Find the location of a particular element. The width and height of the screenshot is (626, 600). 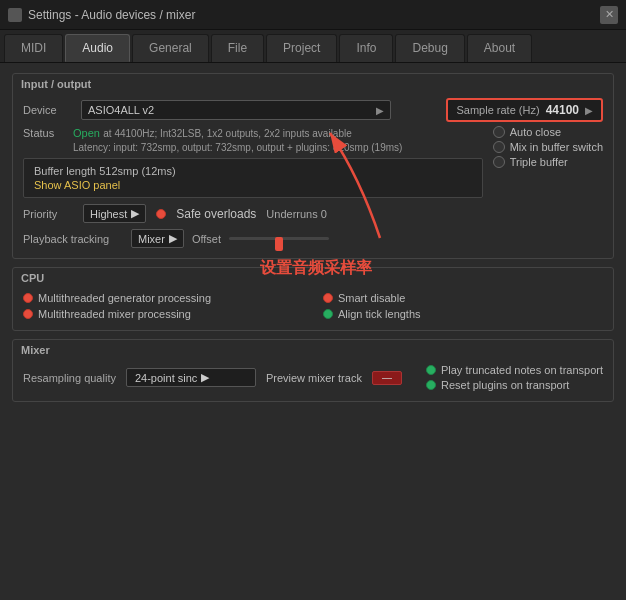

reset-plugins-label: Reset plugins on transport is located at coordinates (505, 385).